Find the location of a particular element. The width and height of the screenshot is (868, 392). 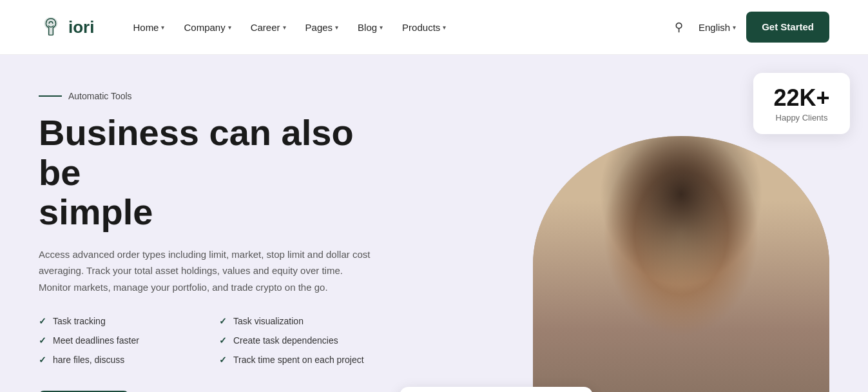

feature-item: ✓ Task tracking is located at coordinates (116, 321).